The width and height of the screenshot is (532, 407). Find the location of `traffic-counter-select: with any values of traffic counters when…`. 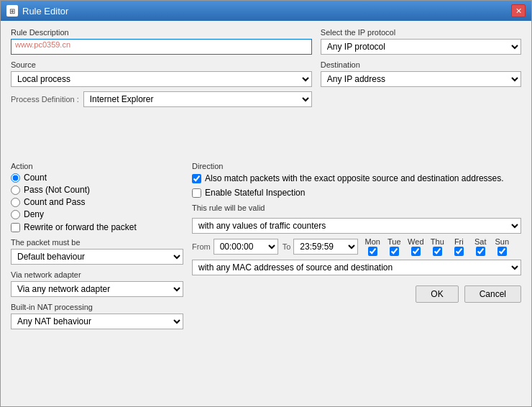

traffic-counter-select: with any values of traffic counters when… is located at coordinates (357, 226).